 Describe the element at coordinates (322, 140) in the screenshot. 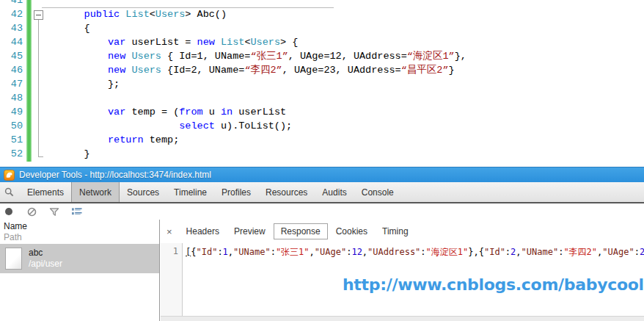

I see `code-line-51: 51 return temp;` at that location.